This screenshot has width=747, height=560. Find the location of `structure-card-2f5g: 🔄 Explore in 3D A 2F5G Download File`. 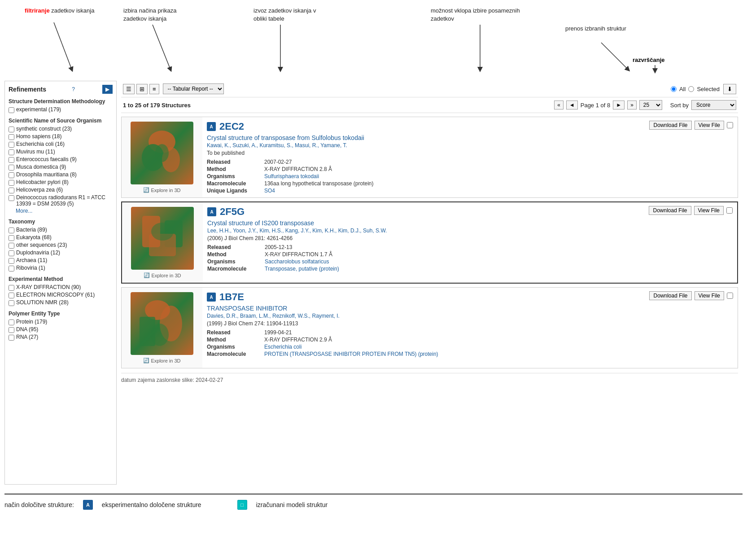

structure-card-2f5g: 🔄 Explore in 3D A 2F5G Download File is located at coordinates (430, 242).